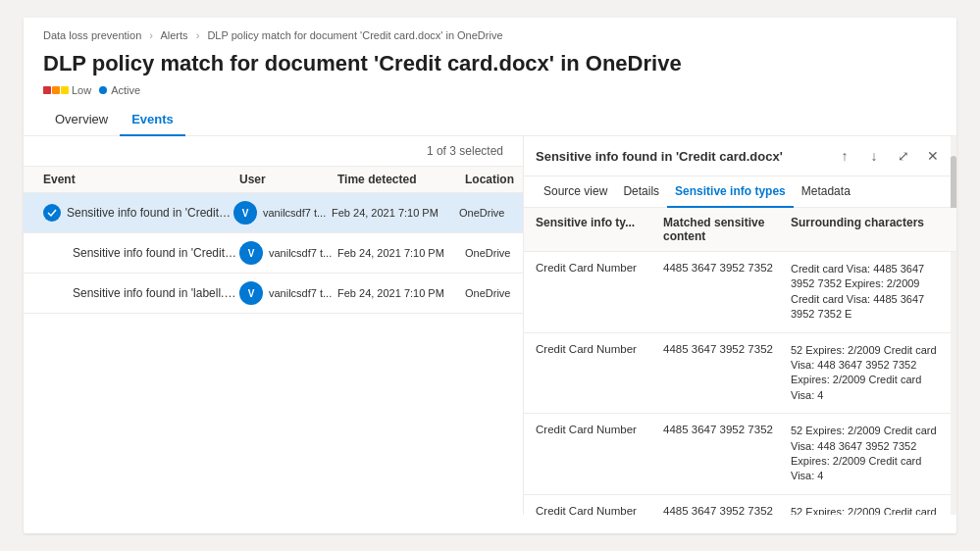 The width and height of the screenshot is (980, 551). I want to click on panel-actions: ↑ ↓ ⤢ ✕, so click(889, 156).